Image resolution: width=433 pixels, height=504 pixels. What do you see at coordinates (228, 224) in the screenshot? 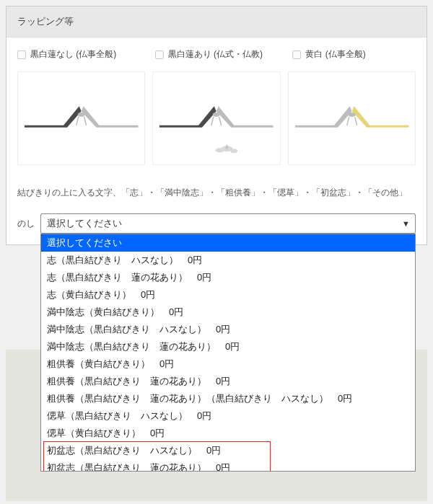
I see `noshi-select: 選択してください ▼` at bounding box center [228, 224].